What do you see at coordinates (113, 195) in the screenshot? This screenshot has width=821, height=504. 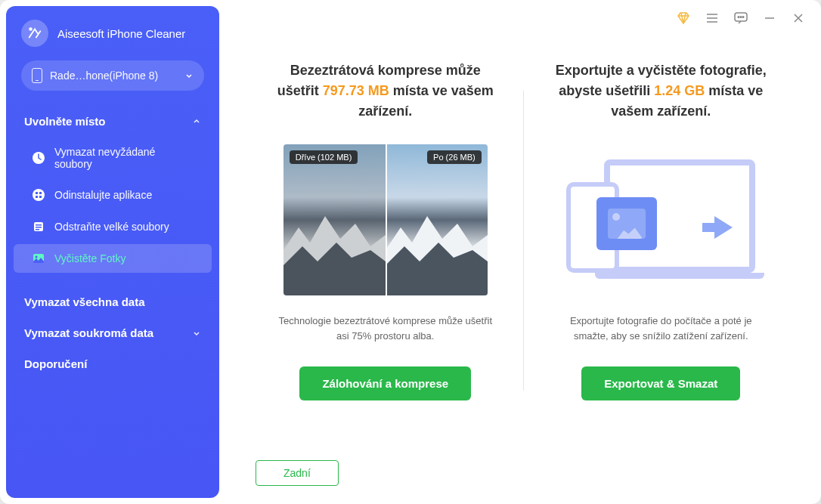 I see `nav-item-uninstall: Odinstalujte aplikace` at bounding box center [113, 195].